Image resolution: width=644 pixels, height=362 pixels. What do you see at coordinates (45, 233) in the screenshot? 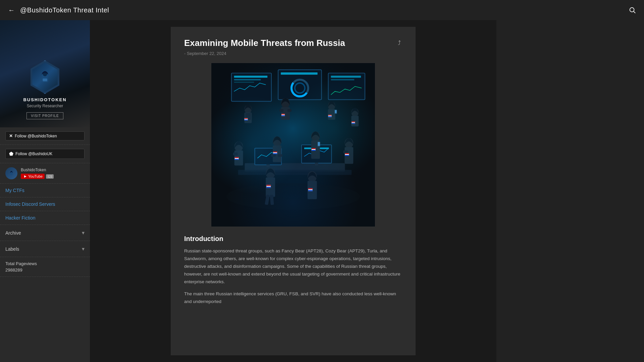
I see `sidebar-section-archive: Archive ▾` at bounding box center [45, 233].